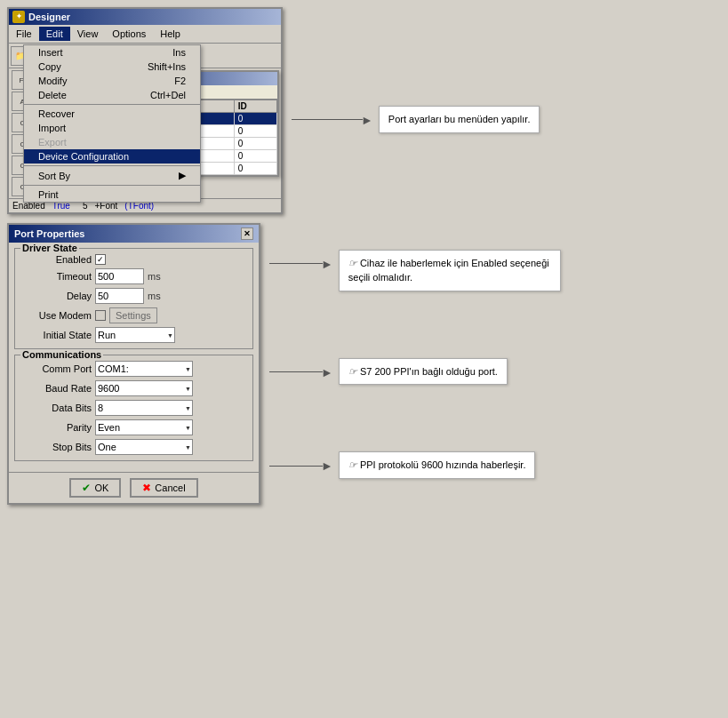 Image resolution: width=728 pixels, height=718 pixels. What do you see at coordinates (171, 34) in the screenshot?
I see `menu-help: Help` at bounding box center [171, 34].